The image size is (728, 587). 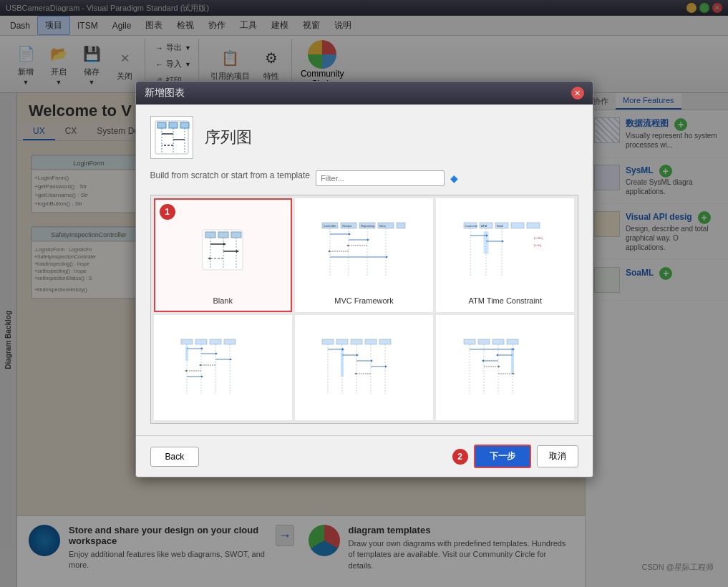 I want to click on template-blank: 1, so click(x=223, y=255).